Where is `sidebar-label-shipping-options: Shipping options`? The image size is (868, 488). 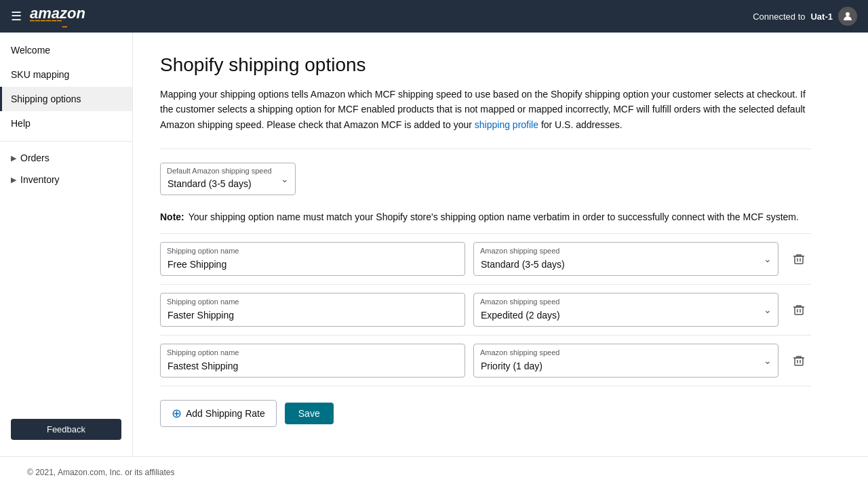
sidebar-label-shipping-options: Shipping options is located at coordinates (46, 99).